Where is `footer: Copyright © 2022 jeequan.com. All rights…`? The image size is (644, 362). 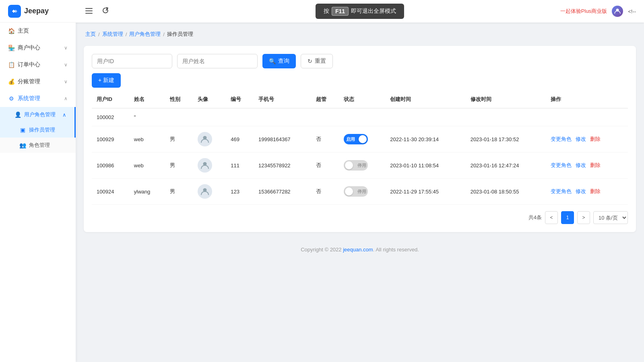 footer: Copyright © 2022 jeequan.com. All rights… is located at coordinates (360, 249).